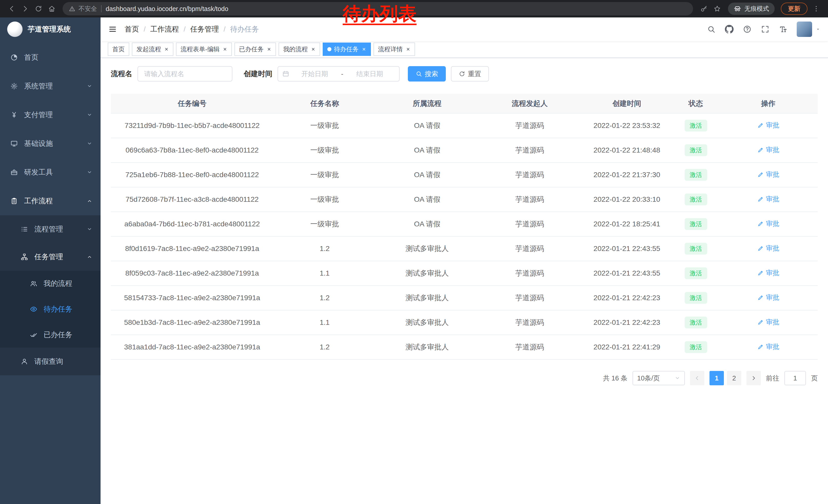 The width and height of the screenshot is (828, 504). What do you see at coordinates (325, 175) in the screenshot?
I see `task-name-cell: 一级审批` at bounding box center [325, 175].